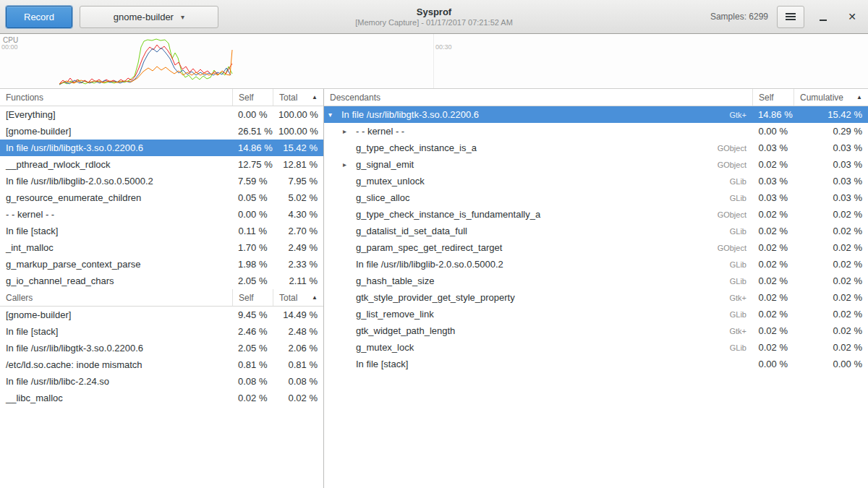 This screenshot has width=868, height=488. I want to click on close-button: ✕, so click(852, 17).